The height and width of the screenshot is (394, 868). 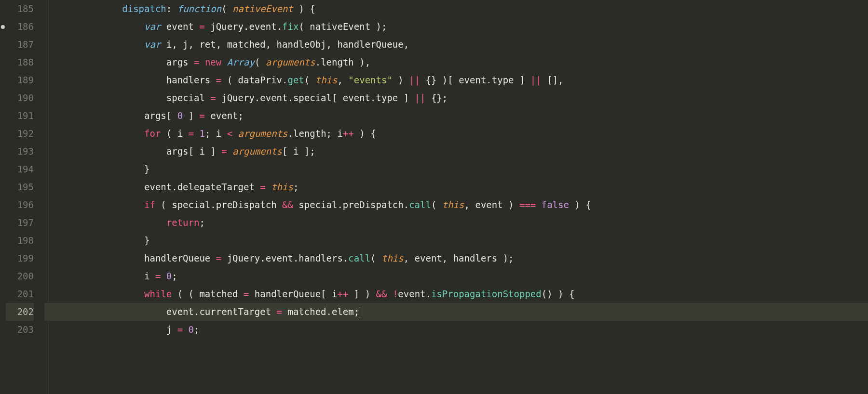 What do you see at coordinates (20, 241) in the screenshot?
I see `line-number: 198` at bounding box center [20, 241].